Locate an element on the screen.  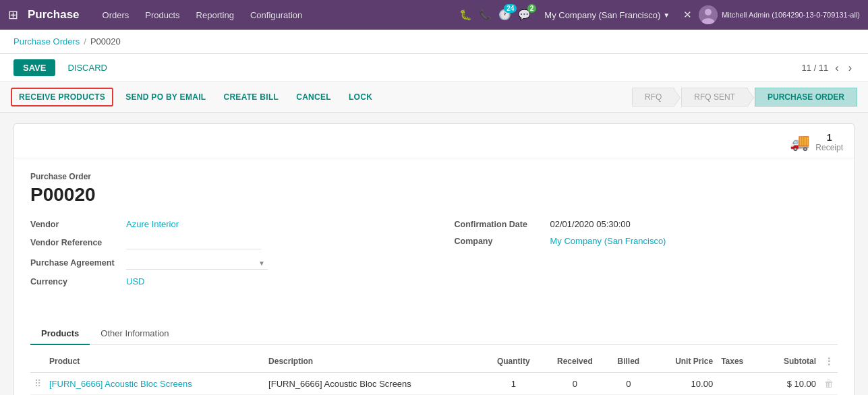
create-bill-button: CREATE BILL is located at coordinates (251, 97).